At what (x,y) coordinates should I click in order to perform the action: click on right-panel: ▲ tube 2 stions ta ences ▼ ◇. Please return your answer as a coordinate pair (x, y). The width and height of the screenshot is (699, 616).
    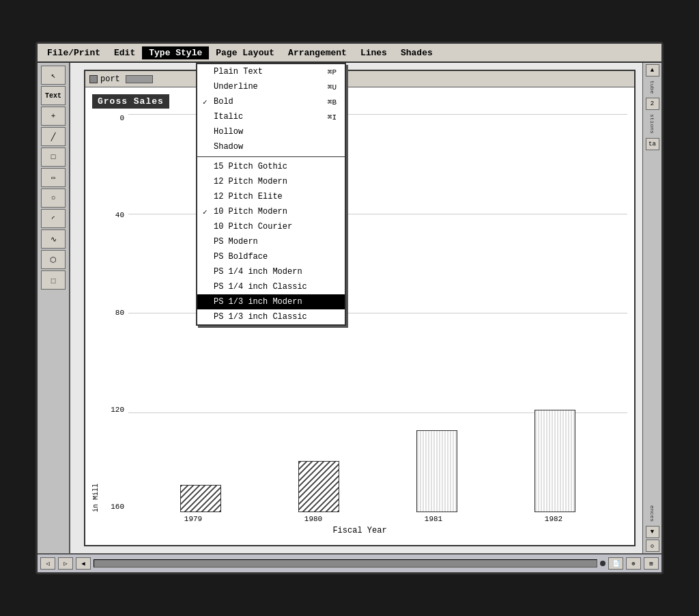
    Looking at the image, I should click on (652, 308).